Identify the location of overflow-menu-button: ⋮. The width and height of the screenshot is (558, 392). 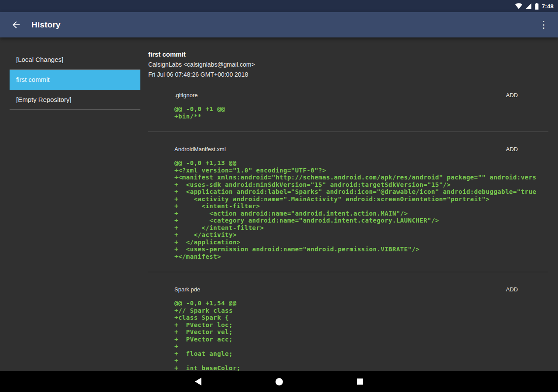
(544, 25).